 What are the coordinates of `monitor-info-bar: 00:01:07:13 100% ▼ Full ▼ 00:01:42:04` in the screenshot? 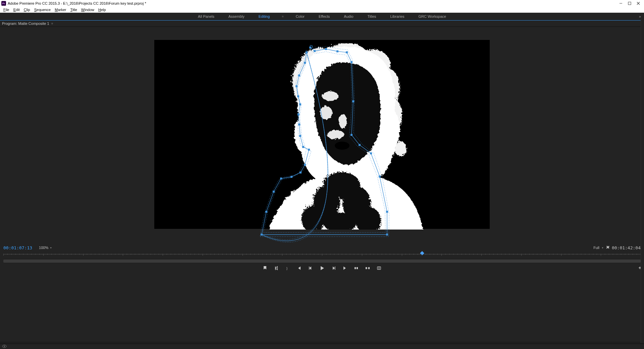 It's located at (322, 248).